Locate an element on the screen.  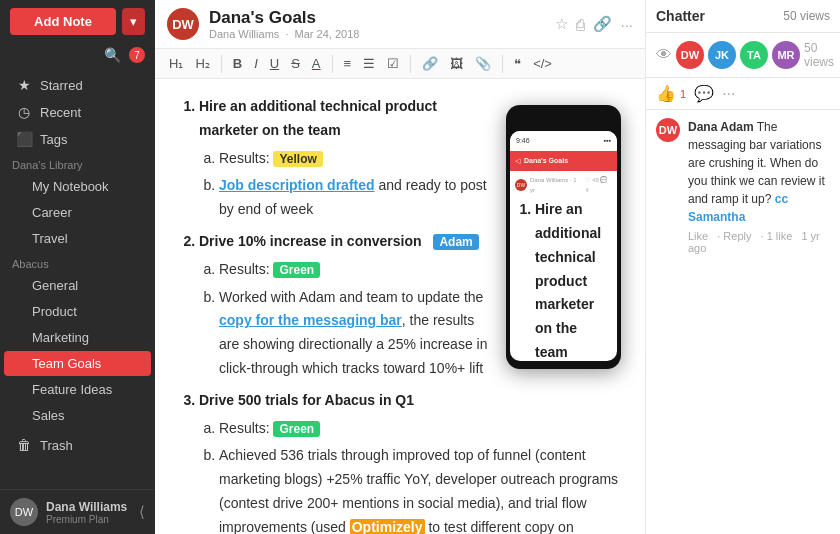
phone-header-bar: ◁ Dana's Goals is located at coordinates (564, 161).